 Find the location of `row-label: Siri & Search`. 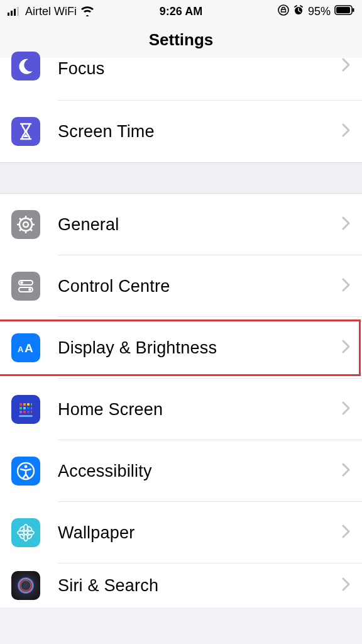

row-label: Siri & Search is located at coordinates (200, 586).